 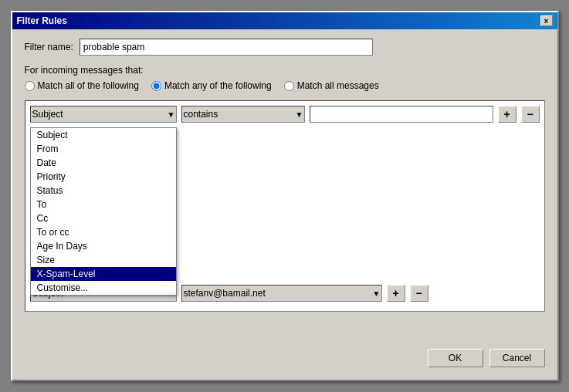 I want to click on radio-any-input, so click(x=156, y=86).